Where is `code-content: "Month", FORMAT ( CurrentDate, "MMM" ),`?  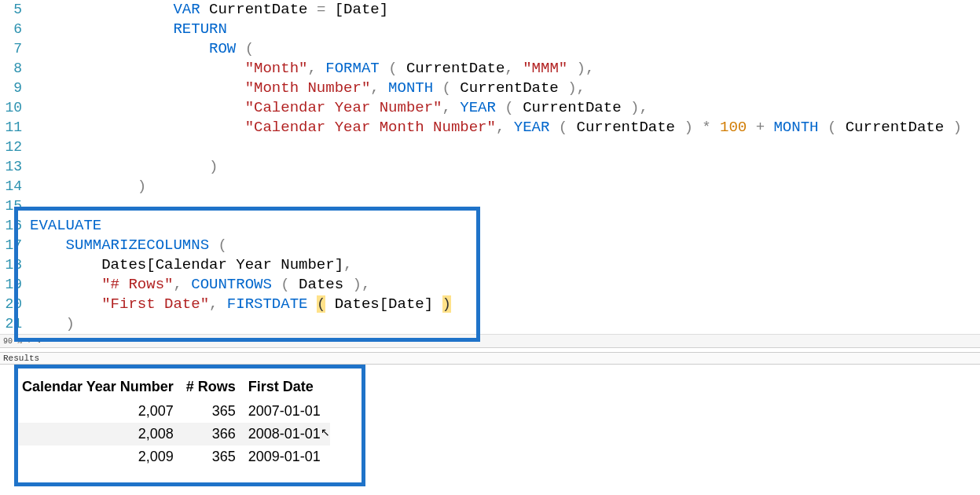 code-content: "Month", FORMAT ( CurrentDate, "MMM" ), is located at coordinates (312, 69).